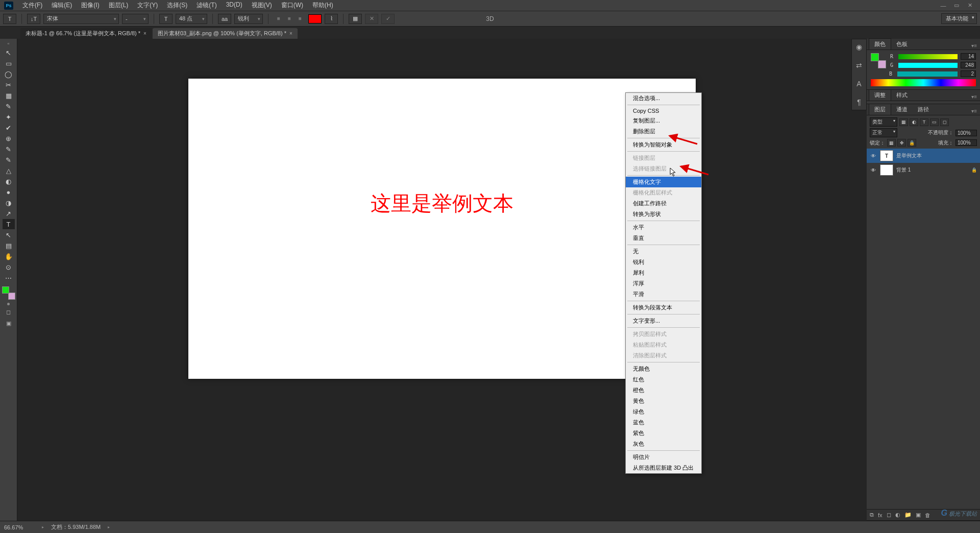  What do you see at coordinates (914, 123) in the screenshot?
I see `filter-adjust-icon: ◐` at bounding box center [914, 123].